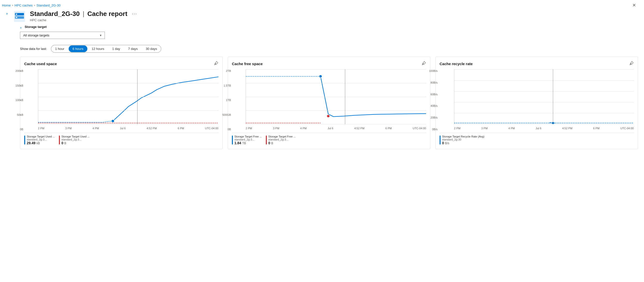 Image resolution: width=644 pixels, height=282 pixels. Describe the element at coordinates (281, 140) in the screenshot. I see `legend-item-free-red: Storage Target Free ... standard_2g-3...…` at that location.